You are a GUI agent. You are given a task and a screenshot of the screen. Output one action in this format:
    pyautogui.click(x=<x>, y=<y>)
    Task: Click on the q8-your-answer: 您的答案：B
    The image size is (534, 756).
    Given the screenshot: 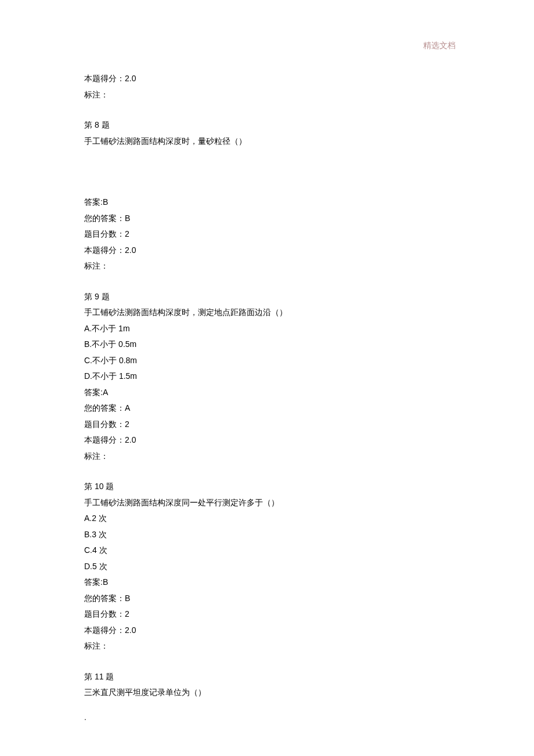 What is the action you would take?
    pyautogui.click(x=270, y=219)
    